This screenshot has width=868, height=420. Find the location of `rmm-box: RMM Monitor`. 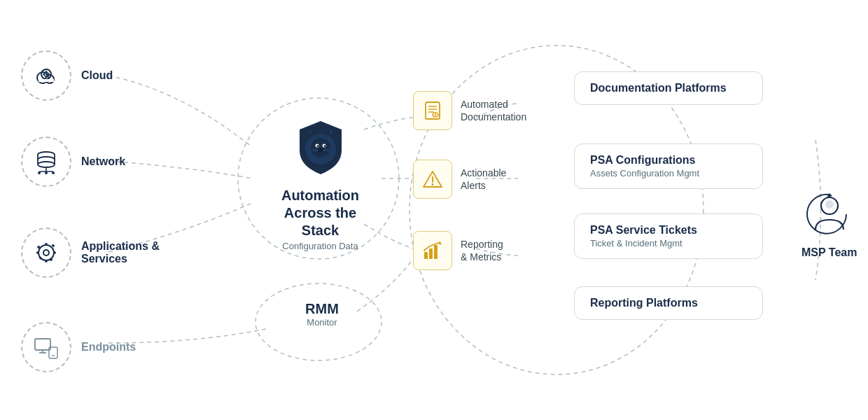

rmm-box: RMM Monitor is located at coordinates (322, 314).